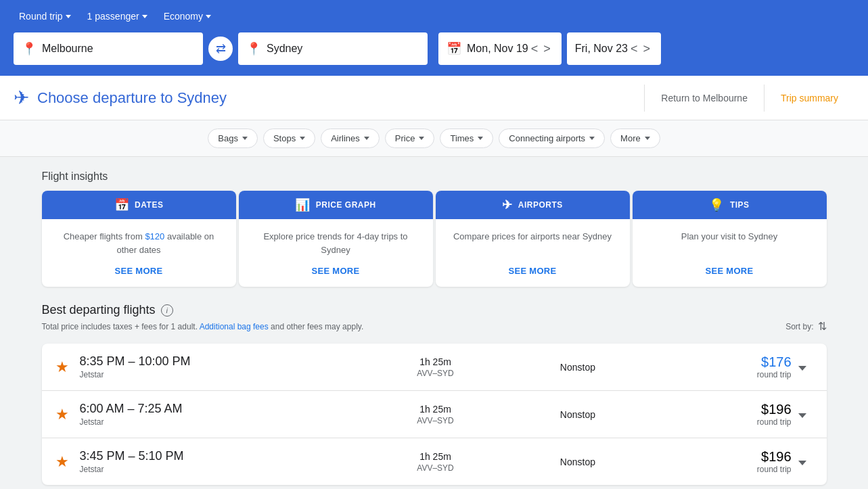  Describe the element at coordinates (729, 205) in the screenshot. I see `insight-header-tips: 💡 TIPS` at that location.